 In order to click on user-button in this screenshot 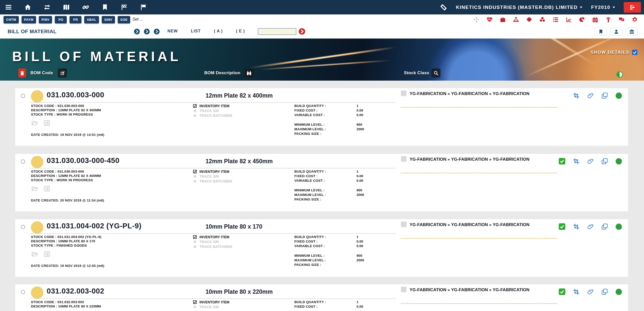, I will do `click(616, 31)`.